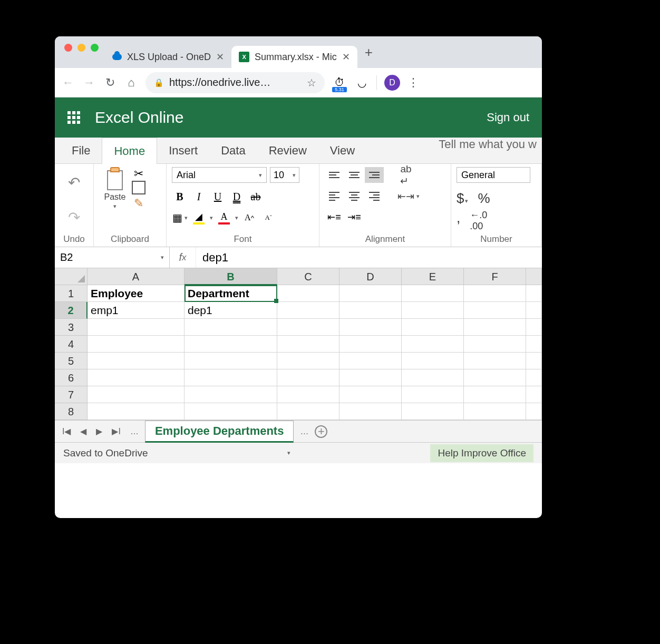 The image size is (660, 644). Describe the element at coordinates (180, 218) in the screenshot. I see `borders-button: ▦▾` at that location.